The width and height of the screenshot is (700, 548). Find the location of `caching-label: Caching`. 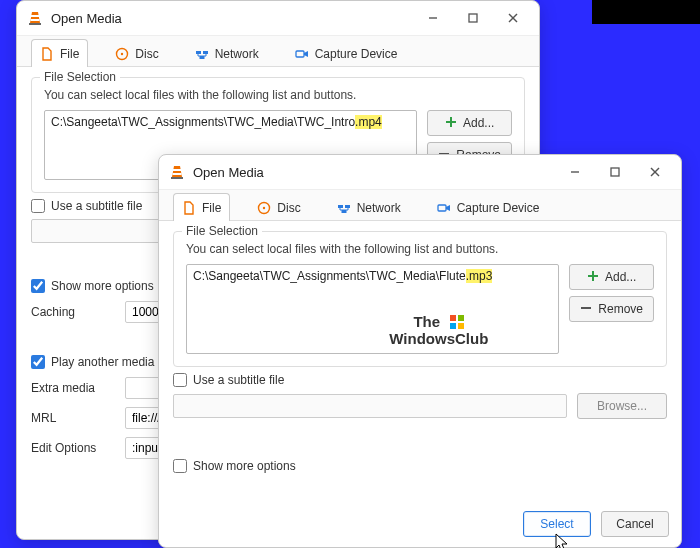

caching-label: Caching is located at coordinates (74, 312).